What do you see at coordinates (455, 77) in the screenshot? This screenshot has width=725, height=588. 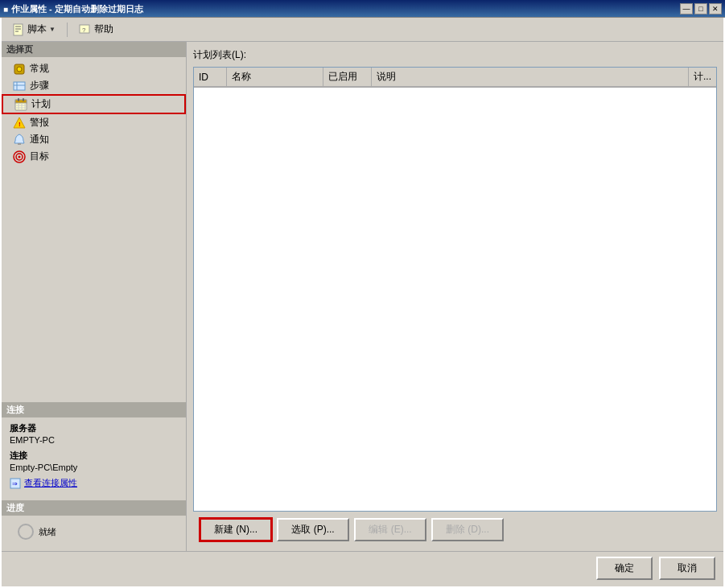 I see `table-header-row: ID 名称 已启用 说明 计...` at bounding box center [455, 77].